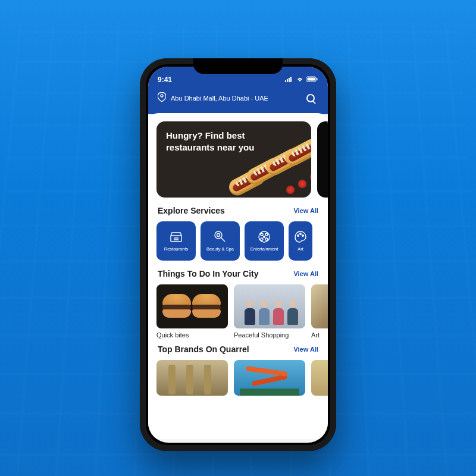 This screenshot has height=476, width=476. What do you see at coordinates (311, 98) in the screenshot?
I see `search-button` at bounding box center [311, 98].